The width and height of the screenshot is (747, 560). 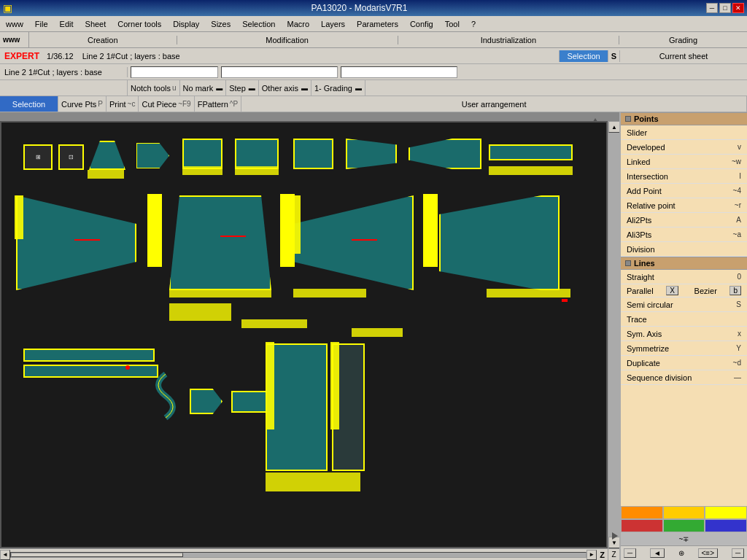 I want to click on sym-axis-btn: Sym. Axis x, so click(x=684, y=334).